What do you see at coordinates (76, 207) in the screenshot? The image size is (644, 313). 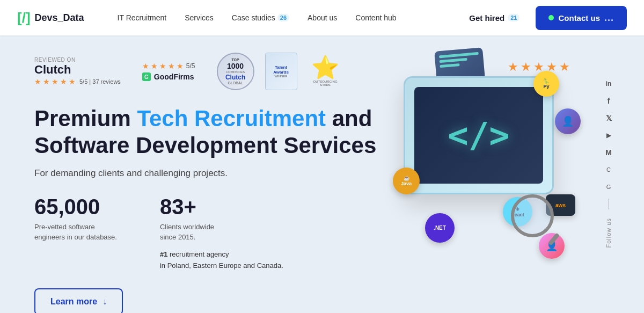 I see `stat-engineers-number: 65,000` at bounding box center [76, 207].